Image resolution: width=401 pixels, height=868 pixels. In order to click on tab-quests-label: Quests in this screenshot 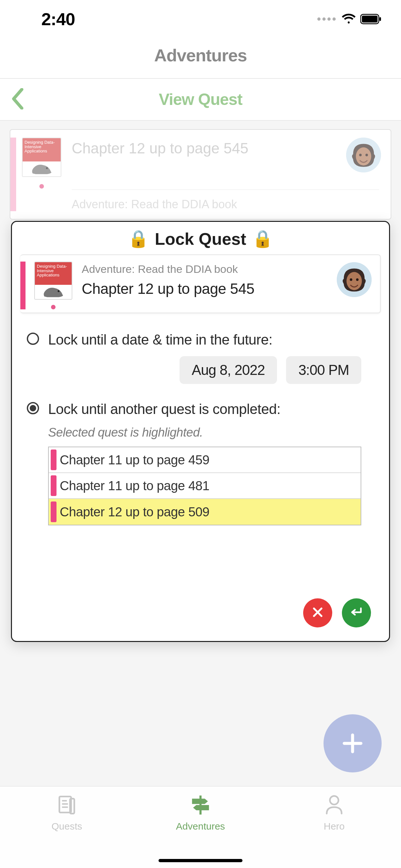, I will do `click(67, 826)`.